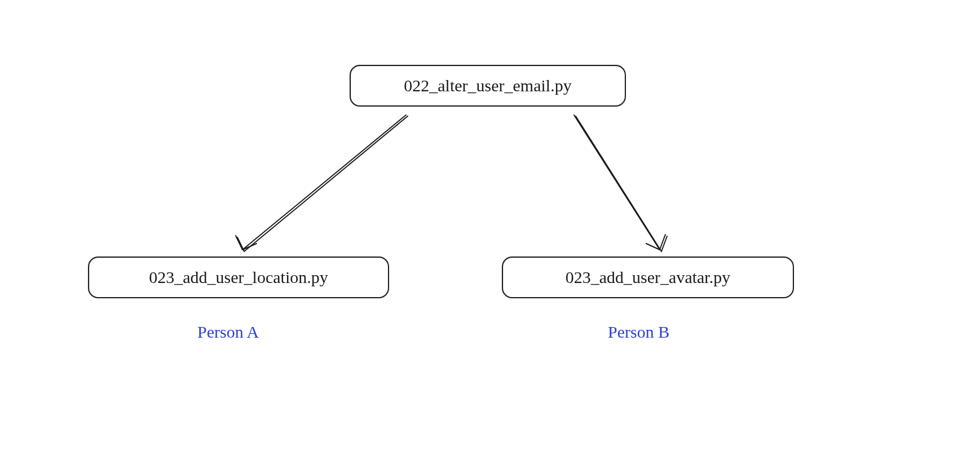  I want to click on node-left-label: 023_add_user_location.py, so click(238, 277).